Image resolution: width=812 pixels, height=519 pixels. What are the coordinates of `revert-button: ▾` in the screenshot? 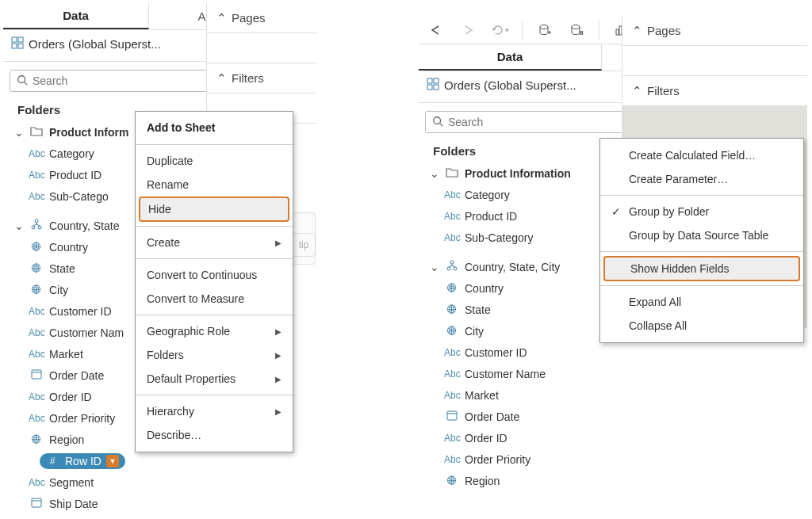 It's located at (500, 30).